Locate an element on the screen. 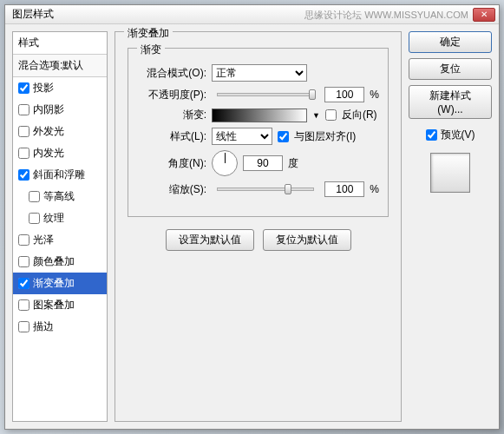 Image resolution: width=504 pixels, height=434 pixels. style-item-label: 内发光 is located at coordinates (49, 153).